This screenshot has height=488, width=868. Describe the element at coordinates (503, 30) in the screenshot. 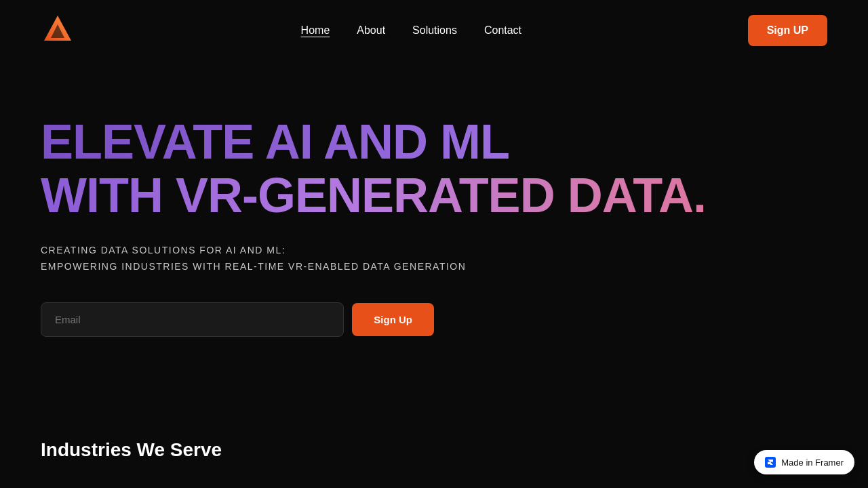

I see `nav-item-contact: Contact` at that location.